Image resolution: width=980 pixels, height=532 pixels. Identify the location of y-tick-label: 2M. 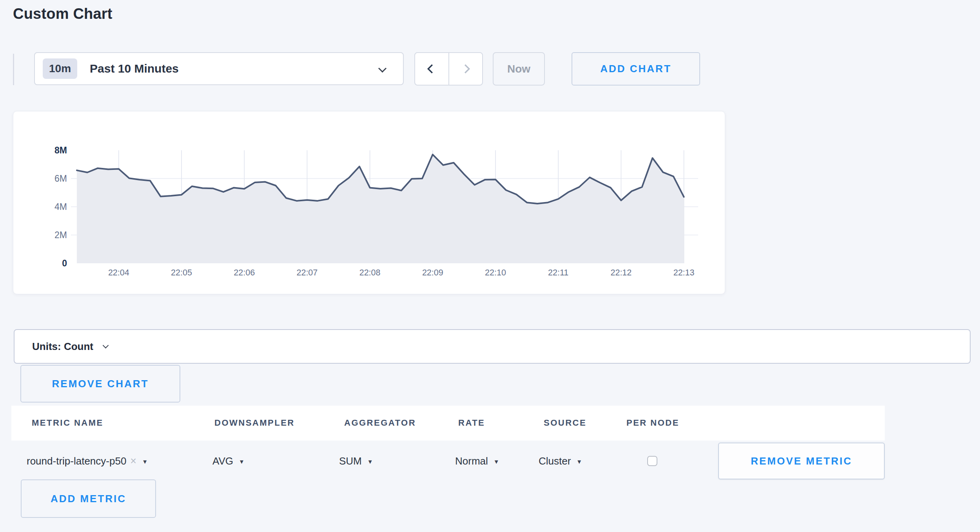
(61, 235).